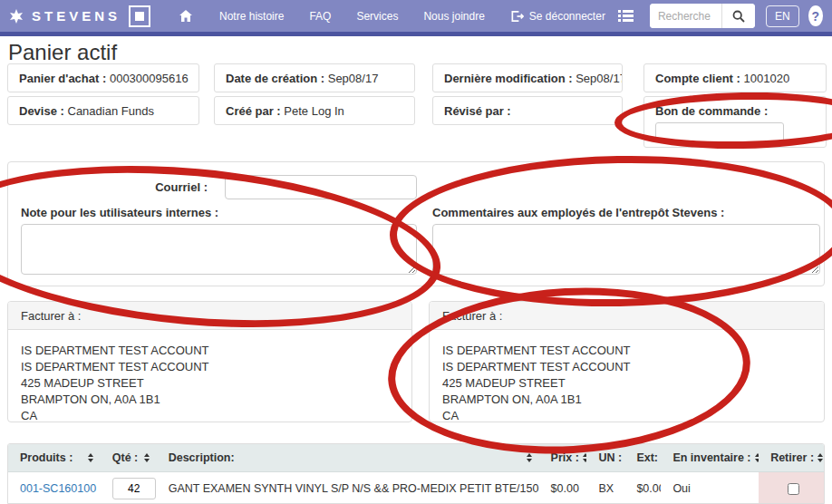 This screenshot has width=832, height=504. I want to click on remove-item-checkbox, so click(794, 489).